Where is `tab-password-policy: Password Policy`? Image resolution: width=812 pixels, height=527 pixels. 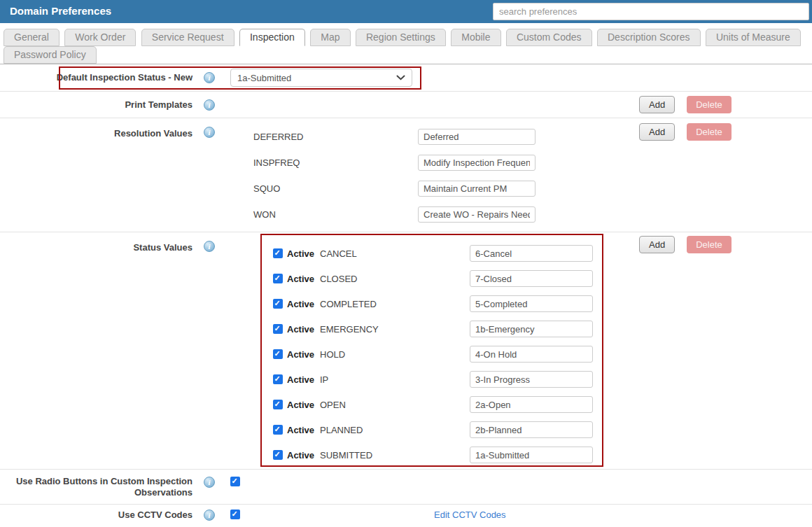 tab-password-policy: Password Policy is located at coordinates (50, 55).